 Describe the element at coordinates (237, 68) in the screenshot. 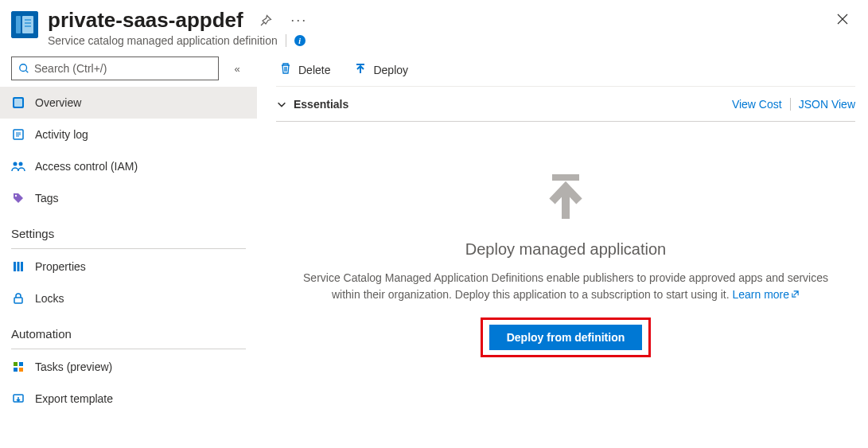

I see `collapse-sidebar-button: «` at that location.